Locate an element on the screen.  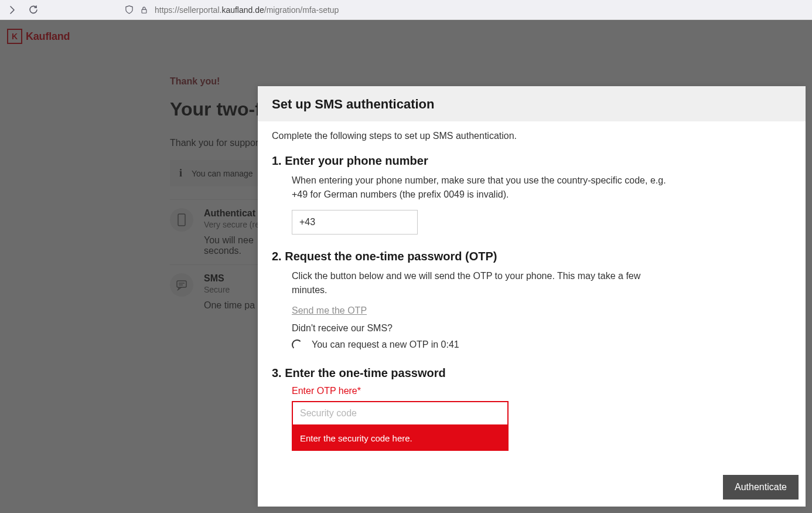
modal-header: Set up SMS authentication is located at coordinates (532, 104).